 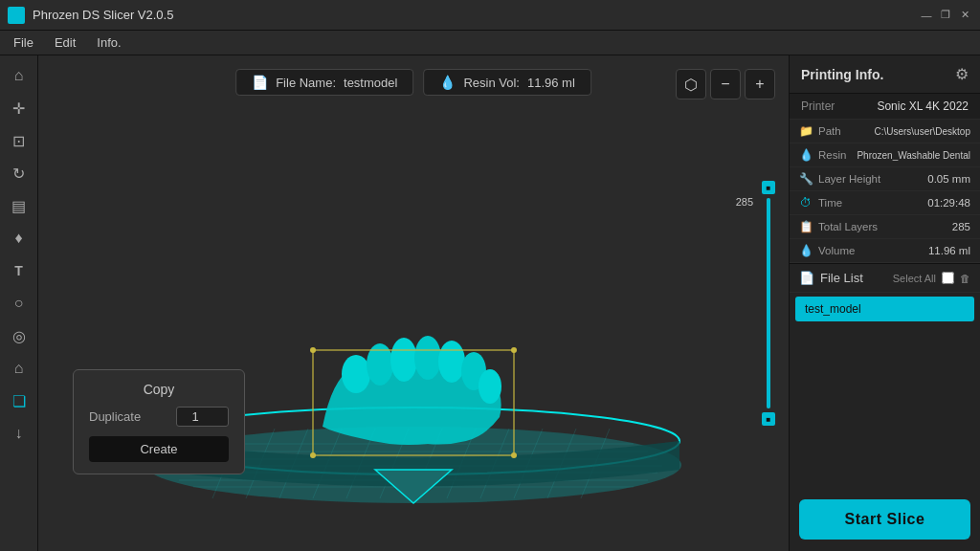 I want to click on layer-handle-top: ■, so click(x=768, y=187).